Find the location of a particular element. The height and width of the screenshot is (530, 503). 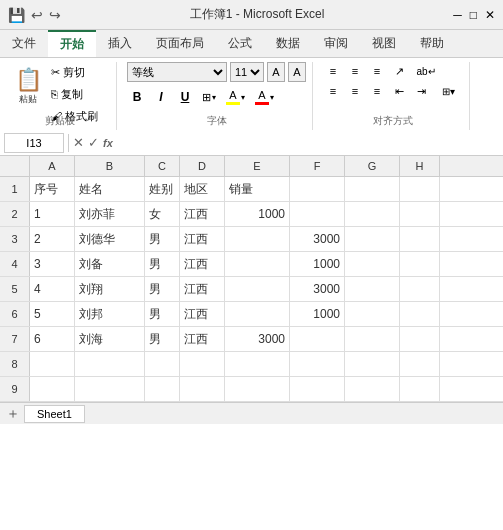

cell-D6: 江西 is located at coordinates (202, 314).